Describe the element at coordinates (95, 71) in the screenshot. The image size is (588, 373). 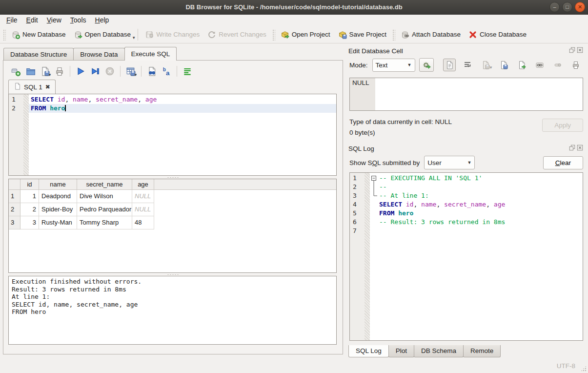
I see `execute-current-line-icon` at that location.